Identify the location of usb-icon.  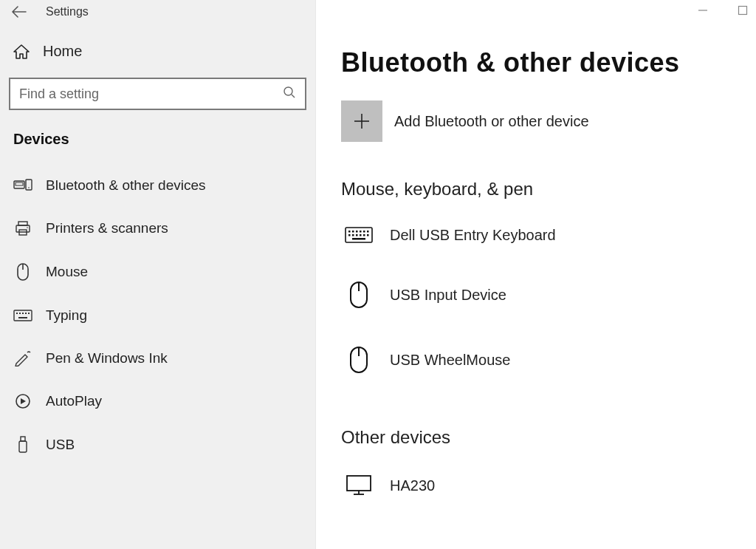
(23, 445).